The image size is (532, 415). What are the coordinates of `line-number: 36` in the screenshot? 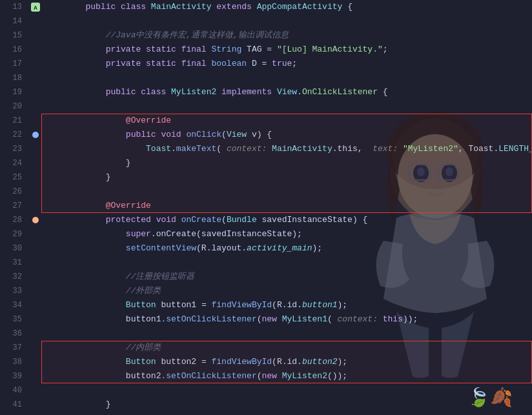 It's located at (14, 334).